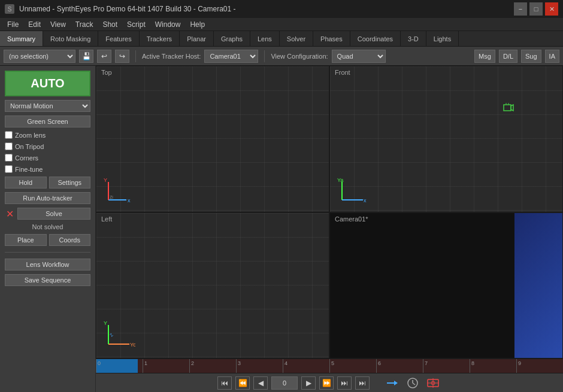 This screenshot has width=563, height=392. What do you see at coordinates (48, 198) in the screenshot?
I see `run-autotracker-button: Run Auto-tracker` at bounding box center [48, 198].